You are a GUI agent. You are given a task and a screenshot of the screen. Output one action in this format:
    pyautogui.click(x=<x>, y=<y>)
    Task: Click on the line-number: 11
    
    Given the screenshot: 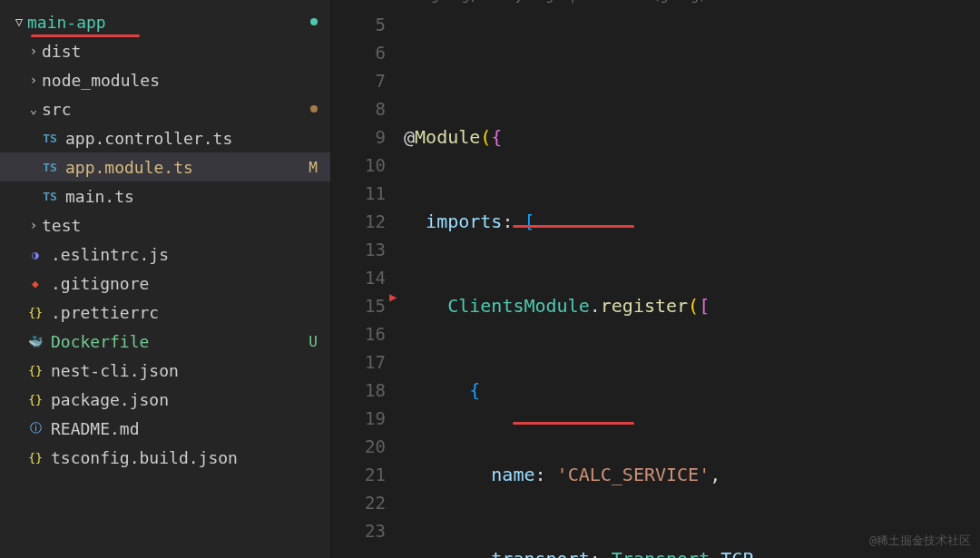 What is the action you would take?
    pyautogui.click(x=358, y=194)
    